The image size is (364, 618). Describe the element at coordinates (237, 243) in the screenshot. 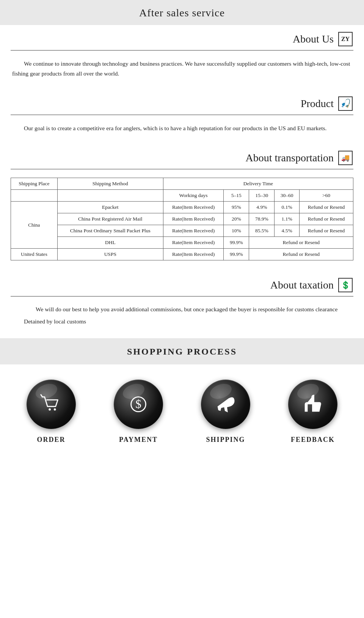

I see `dhl-515: 99.9%` at that location.